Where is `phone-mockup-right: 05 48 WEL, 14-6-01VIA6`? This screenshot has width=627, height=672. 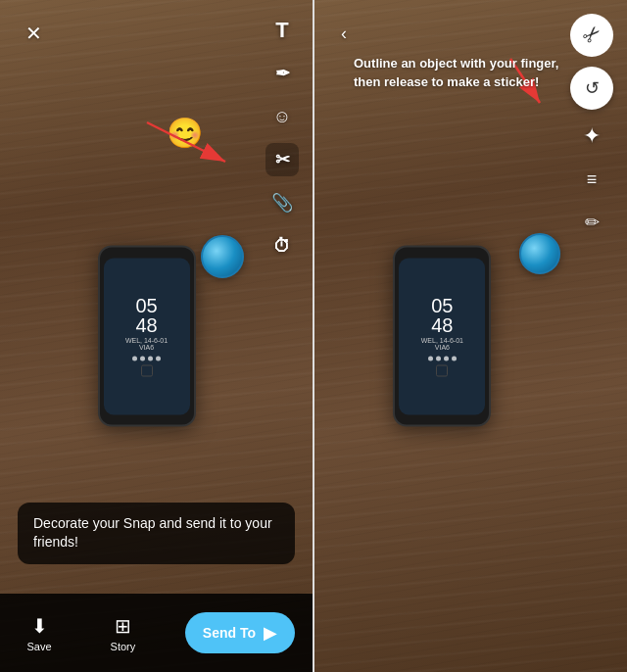 phone-mockup-right: 05 48 WEL, 14-6-01VIA6 is located at coordinates (442, 337).